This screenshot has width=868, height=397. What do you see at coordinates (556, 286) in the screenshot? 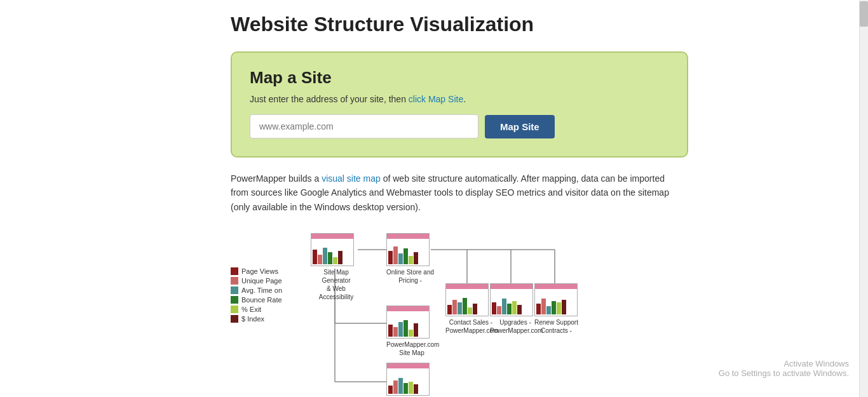
I see `thumb-header-renew` at bounding box center [556, 286].